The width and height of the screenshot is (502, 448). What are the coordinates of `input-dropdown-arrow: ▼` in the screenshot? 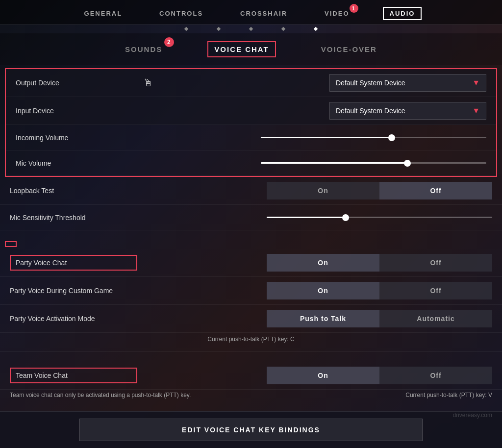 It's located at (476, 111).